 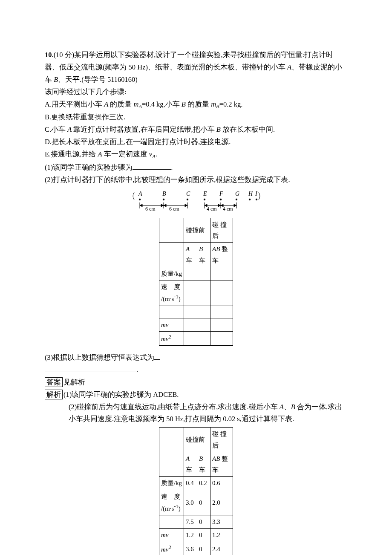 I want to click on question-text: 10.(10 分)某同学运用以下实验器材,设计了一个碰撞实验,来寻找碰撞前后的守…, so click(x=196, y=67).